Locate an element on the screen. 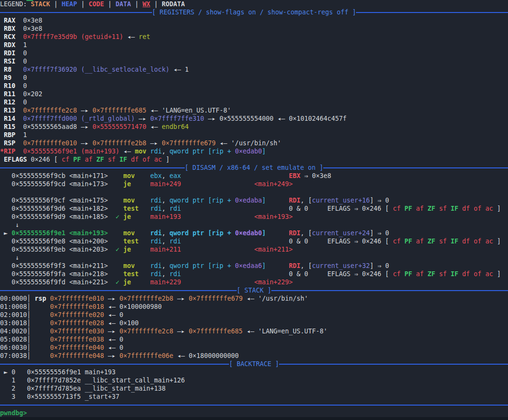 The height and width of the screenshot is (420, 508). stack-value: ◂— 0×18000000000 is located at coordinates (206, 356).